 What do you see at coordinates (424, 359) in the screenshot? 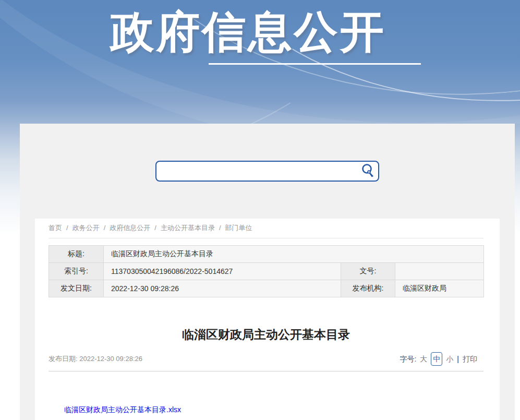
I see `fontsize-large-button: 大` at bounding box center [424, 359].